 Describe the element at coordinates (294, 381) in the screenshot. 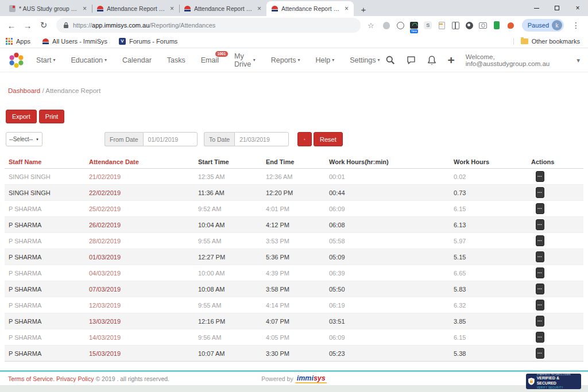

I see `site-footer: Terms of Service. Privacy Policy © 2019 …` at that location.